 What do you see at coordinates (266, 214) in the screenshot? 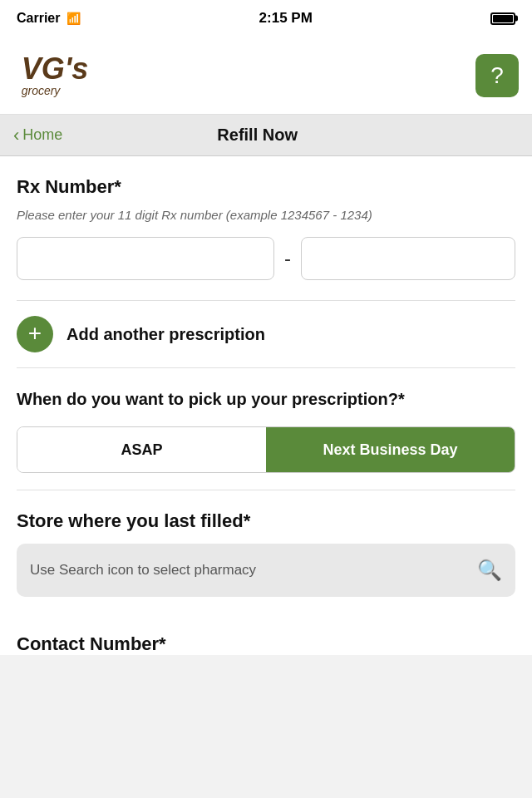
I see `rx-hint-text: Please enter your 11 digit Rx number (ex…` at bounding box center [266, 214].